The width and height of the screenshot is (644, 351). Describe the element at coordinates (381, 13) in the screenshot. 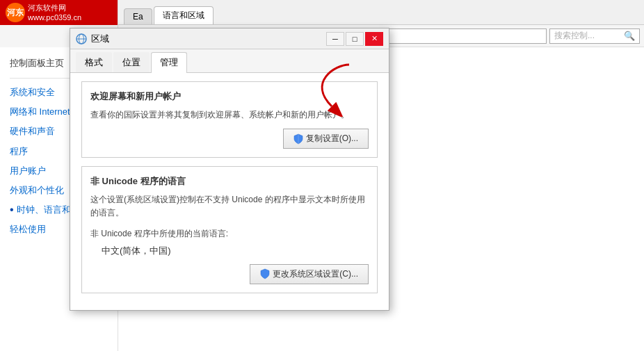

I see `browser-top-bar: Ea 语言和区域` at that location.